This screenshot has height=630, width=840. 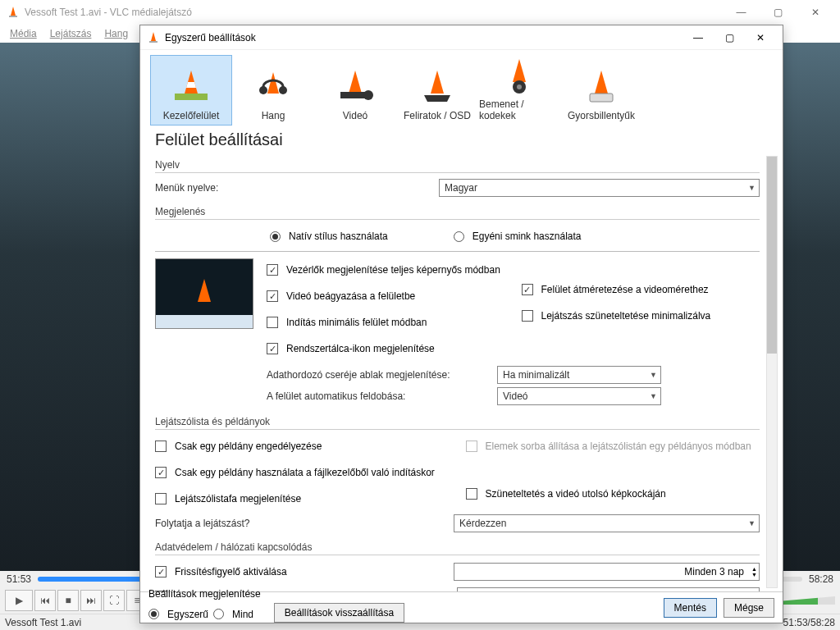 I want to click on cb-updates: Frissítésfigyelő aktiválása, so click(x=302, y=572).